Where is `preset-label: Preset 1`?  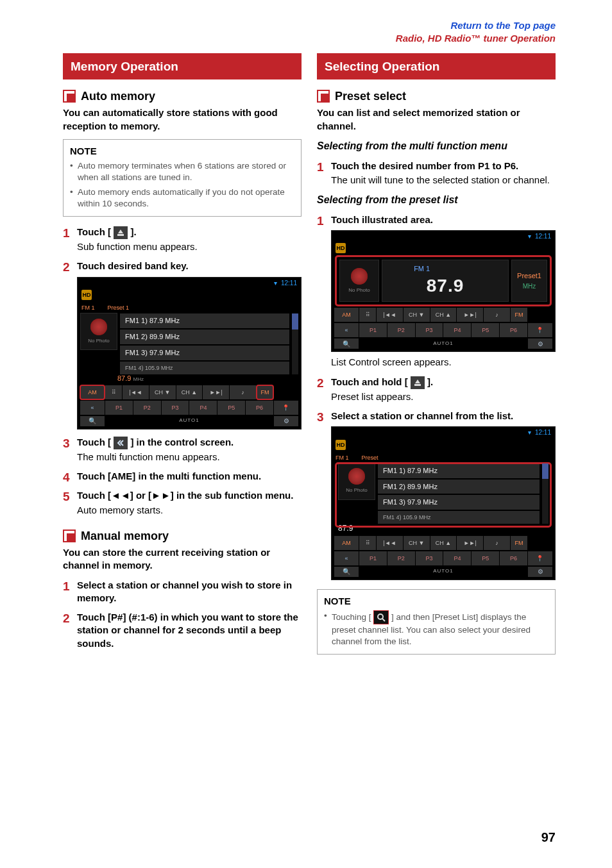 preset-label: Preset 1 is located at coordinates (119, 308).